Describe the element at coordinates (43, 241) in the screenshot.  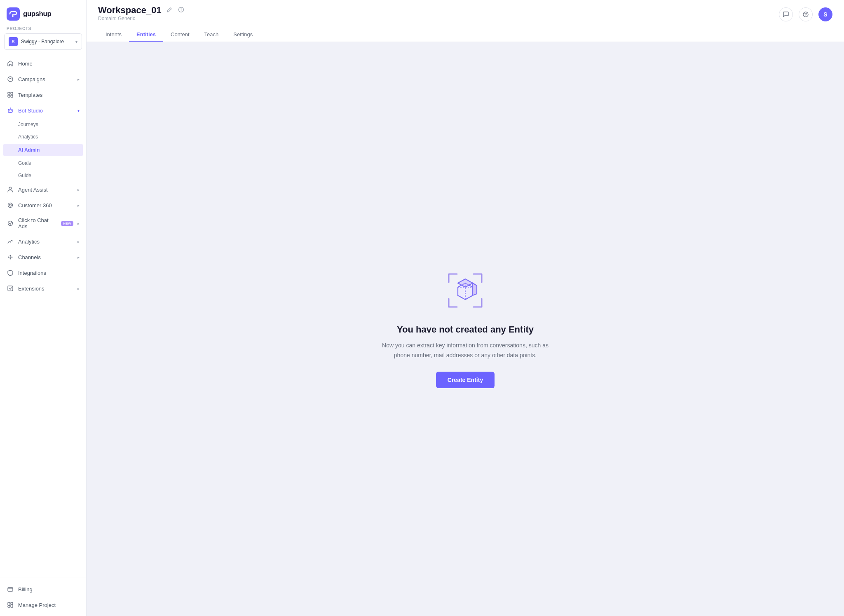
I see `sidebar-item-analytics: Analytics ▸` at that location.